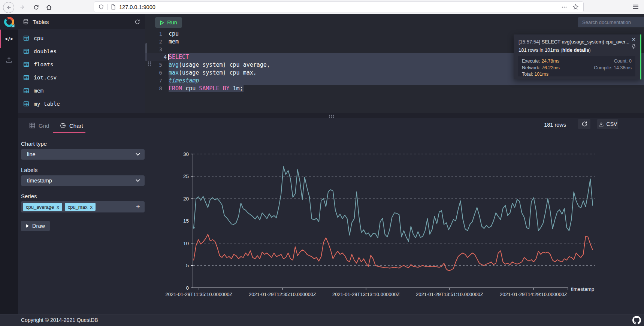 The width and height of the screenshot is (644, 326). Describe the element at coordinates (339, 7) in the screenshot. I see `url-bar: 127.0.0.1:9000` at that location.